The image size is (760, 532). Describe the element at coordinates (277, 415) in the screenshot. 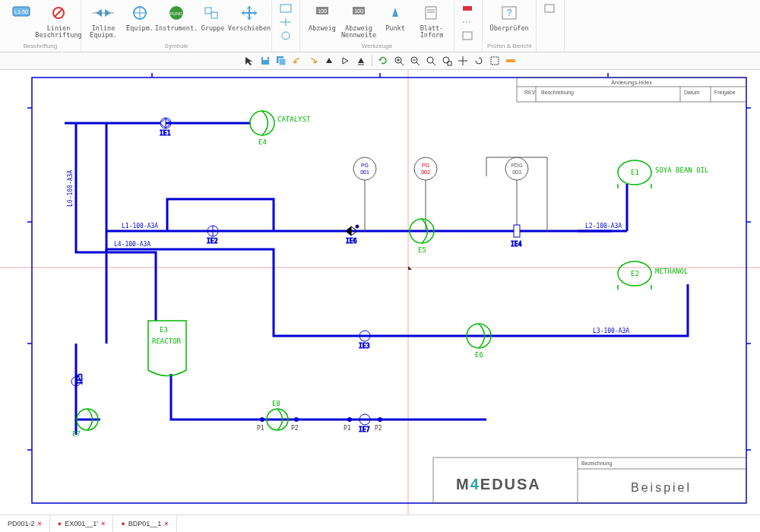

I see `equipment-e8: E8` at that location.